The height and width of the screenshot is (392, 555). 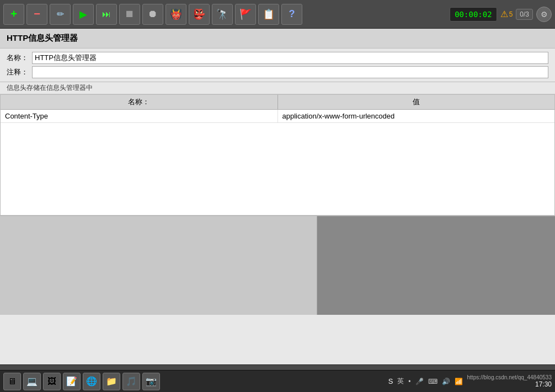 I want to click on minus-icon: −, so click(x=37, y=14).